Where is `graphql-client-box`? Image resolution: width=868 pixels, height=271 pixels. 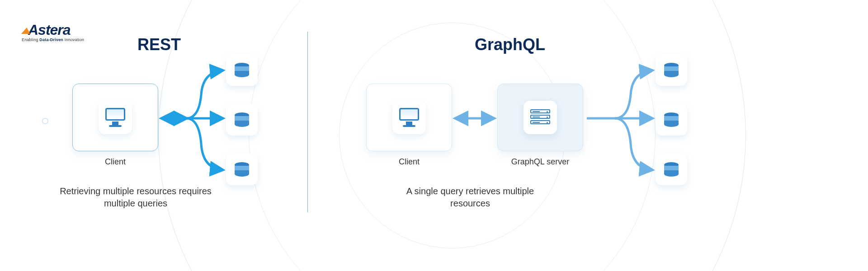 graphql-client-box is located at coordinates (409, 117).